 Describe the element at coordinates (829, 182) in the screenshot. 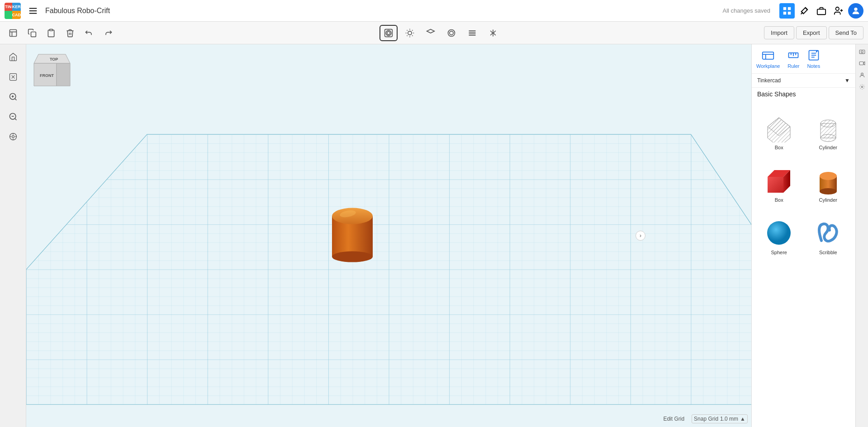

I see `shape-item-cylinder-solid: Cylinder` at that location.